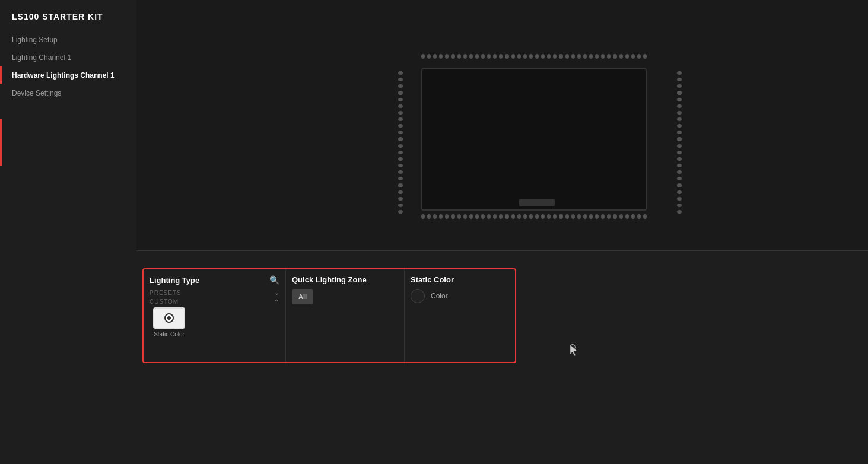 Image resolution: width=868 pixels, height=464 pixels. I want to click on led-strip-top, so click(534, 56).